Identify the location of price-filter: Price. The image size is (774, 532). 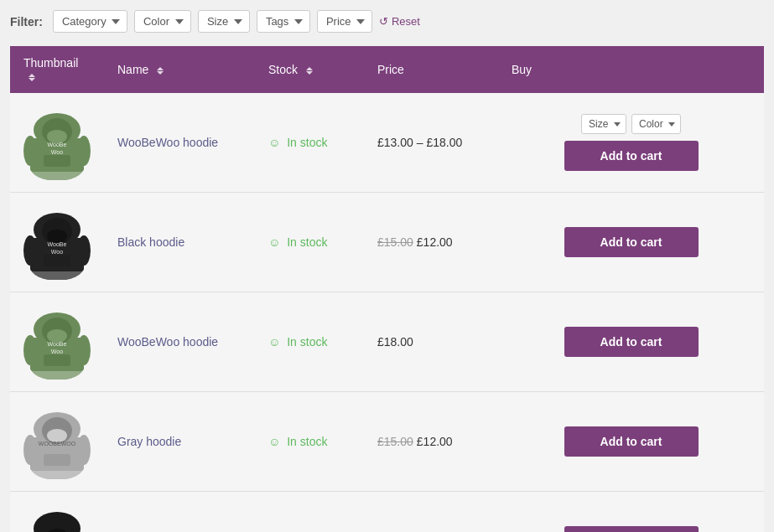
(345, 22).